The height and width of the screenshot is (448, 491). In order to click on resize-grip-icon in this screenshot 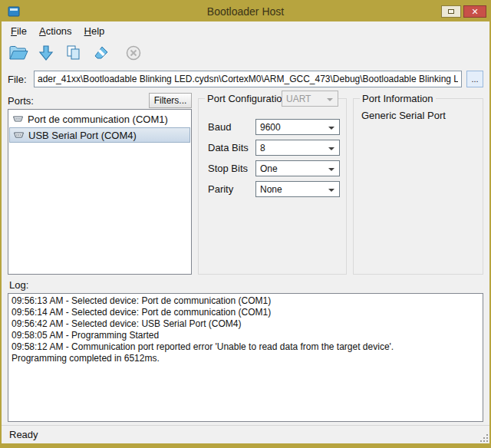, I will do `click(484, 438)`.